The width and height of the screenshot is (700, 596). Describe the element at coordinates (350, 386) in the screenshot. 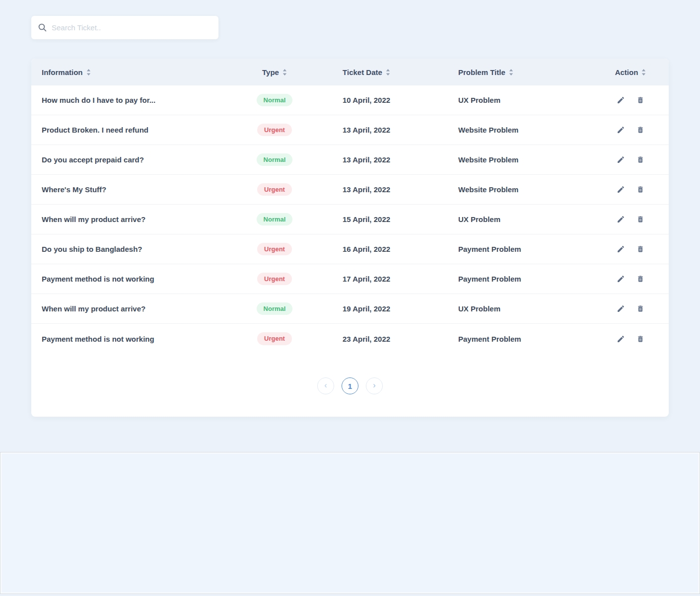

I see `pagination: ‹ 1 ›` at that location.